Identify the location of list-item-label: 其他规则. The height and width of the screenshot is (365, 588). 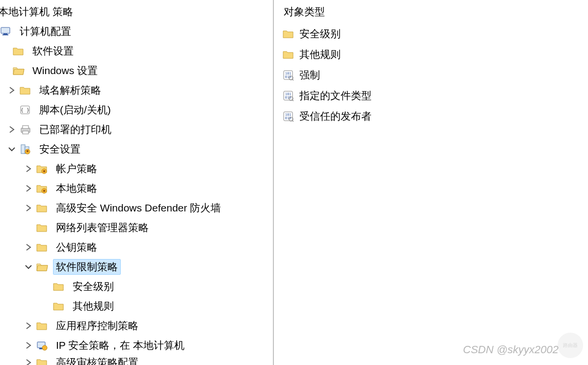
(320, 54).